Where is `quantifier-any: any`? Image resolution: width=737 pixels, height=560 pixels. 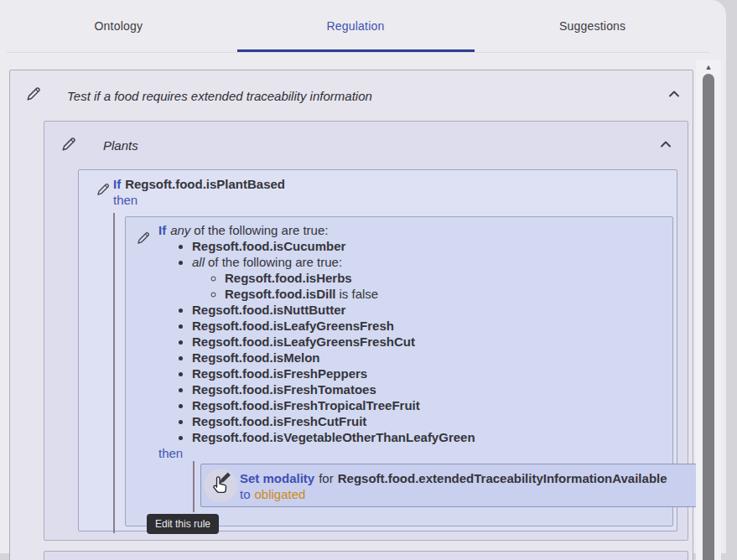 quantifier-any: any is located at coordinates (180, 230).